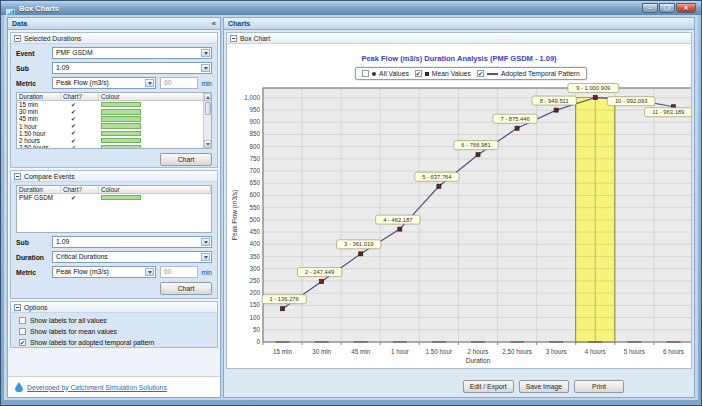 This screenshot has height=406, width=702. I want to click on close-button: ✕, so click(686, 8).